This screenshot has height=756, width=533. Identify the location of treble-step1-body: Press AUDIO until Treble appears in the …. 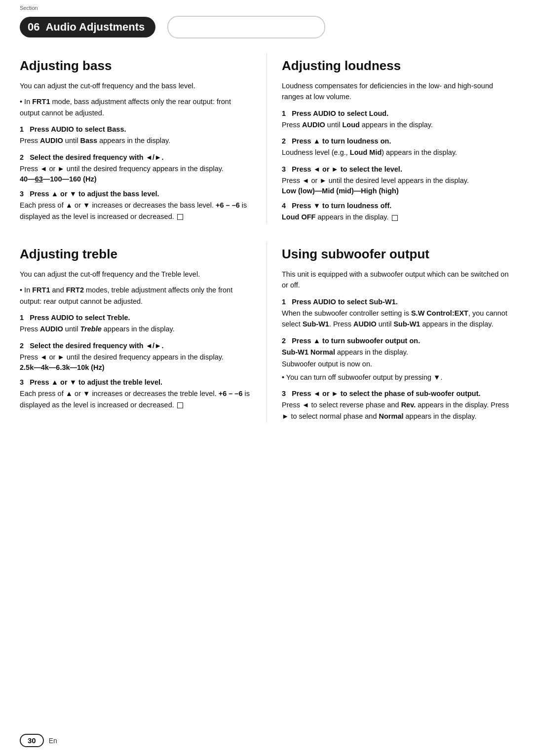
(136, 329).